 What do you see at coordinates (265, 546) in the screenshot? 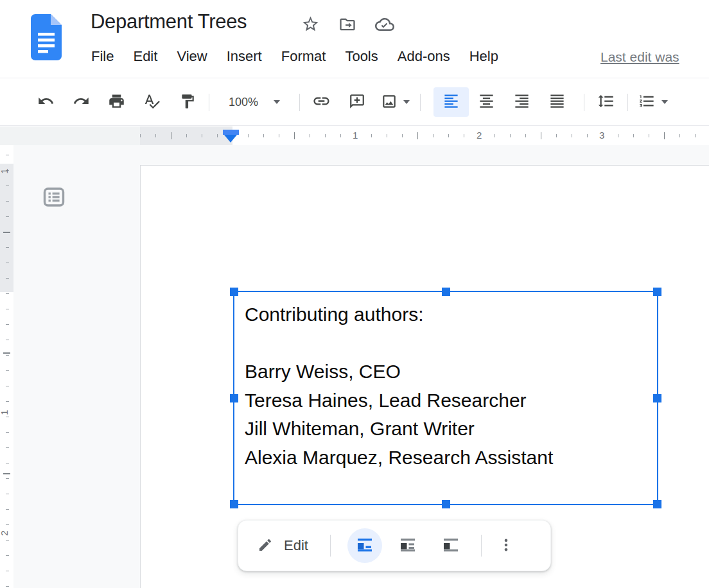
I see `pencil-icon` at bounding box center [265, 546].